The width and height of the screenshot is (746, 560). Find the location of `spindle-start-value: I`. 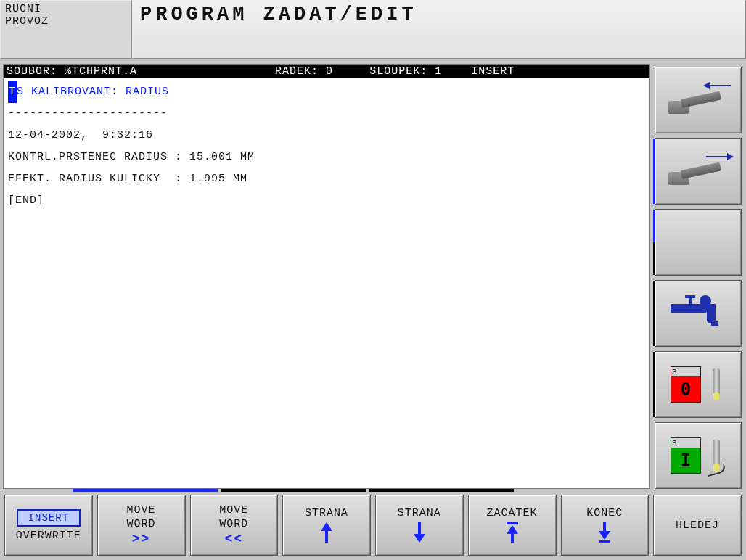

spindle-start-value: I is located at coordinates (686, 460).